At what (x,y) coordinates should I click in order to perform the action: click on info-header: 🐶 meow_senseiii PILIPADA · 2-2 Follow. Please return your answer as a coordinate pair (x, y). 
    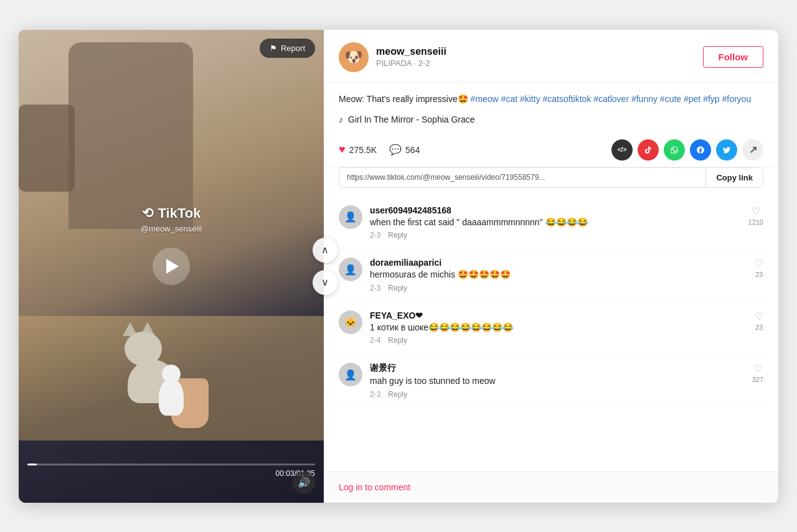
    Looking at the image, I should click on (551, 56).